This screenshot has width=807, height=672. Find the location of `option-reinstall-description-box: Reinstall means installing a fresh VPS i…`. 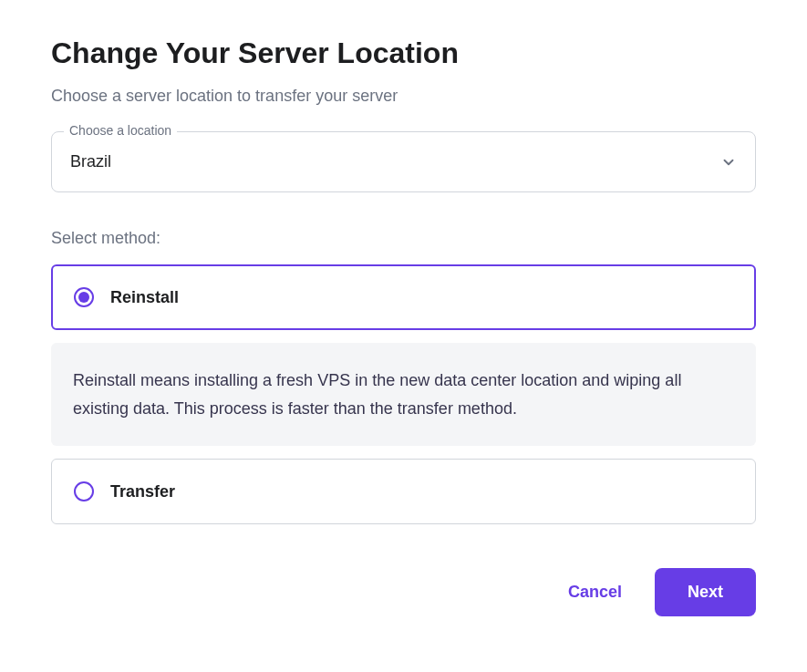

option-reinstall-description-box: Reinstall means installing a fresh VPS i… is located at coordinates (403, 394).